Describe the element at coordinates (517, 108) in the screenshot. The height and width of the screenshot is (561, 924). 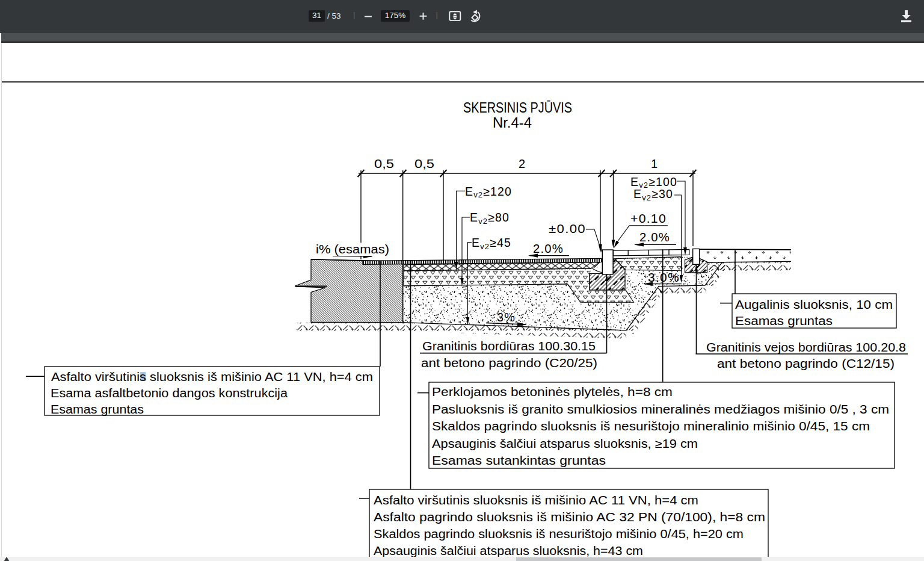
I see `svg-text: SKERSINIS PJŪVIS` at that location.